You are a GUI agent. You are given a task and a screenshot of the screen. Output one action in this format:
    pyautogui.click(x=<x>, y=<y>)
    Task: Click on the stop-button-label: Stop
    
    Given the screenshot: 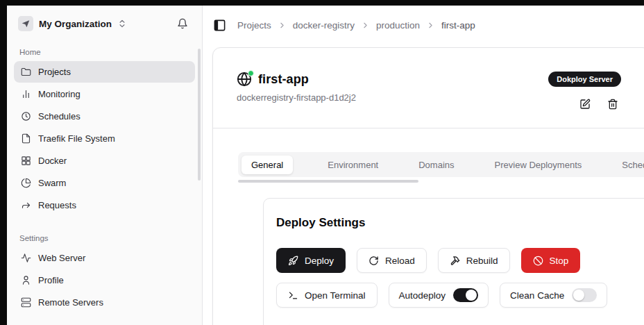 What is the action you would take?
    pyautogui.click(x=559, y=261)
    